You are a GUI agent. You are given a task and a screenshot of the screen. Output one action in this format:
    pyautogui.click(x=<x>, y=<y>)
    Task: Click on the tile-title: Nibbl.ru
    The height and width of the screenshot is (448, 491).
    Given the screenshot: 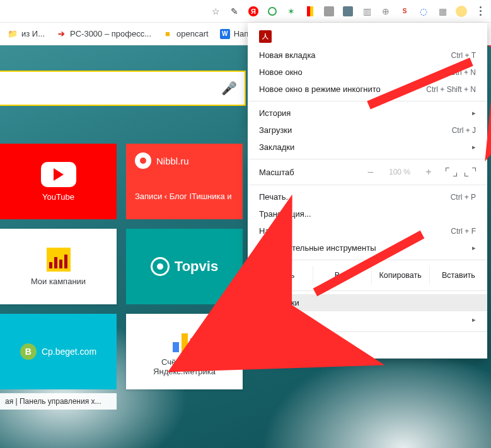 What is the action you would take?
    pyautogui.click(x=173, y=161)
    